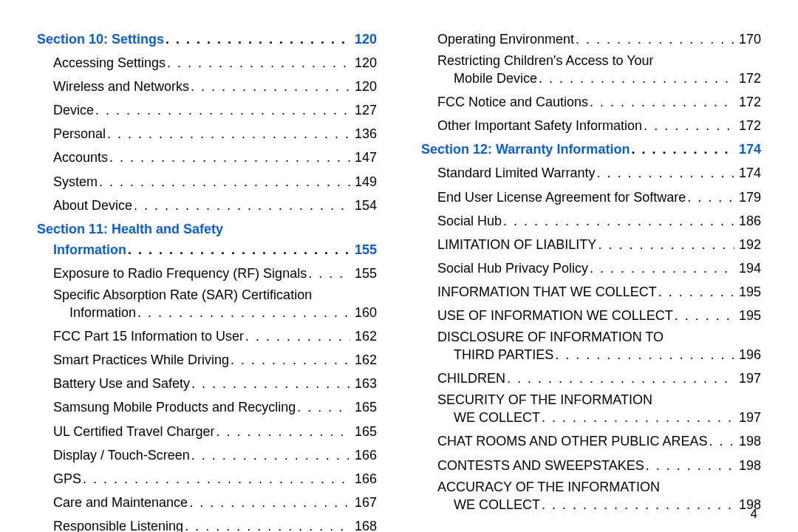 Image resolution: width=798 pixels, height=532 pixels. What do you see at coordinates (207, 134) in the screenshot?
I see `toc-entry: Personal136` at bounding box center [207, 134].